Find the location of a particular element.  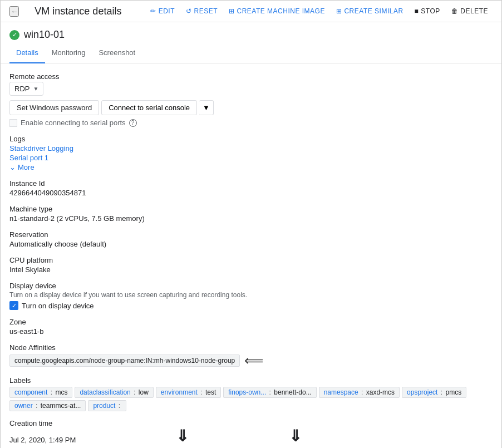

creation-time-label: Creation time is located at coordinates (251, 423).